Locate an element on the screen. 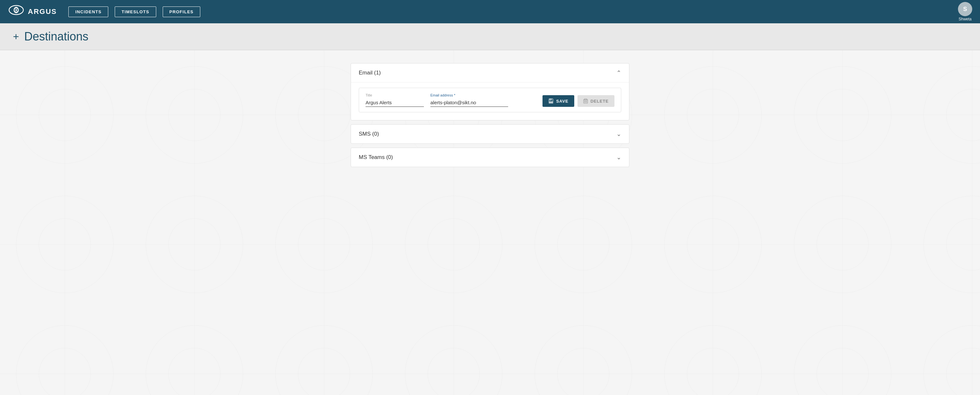  logo: ARGUS is located at coordinates (32, 12).